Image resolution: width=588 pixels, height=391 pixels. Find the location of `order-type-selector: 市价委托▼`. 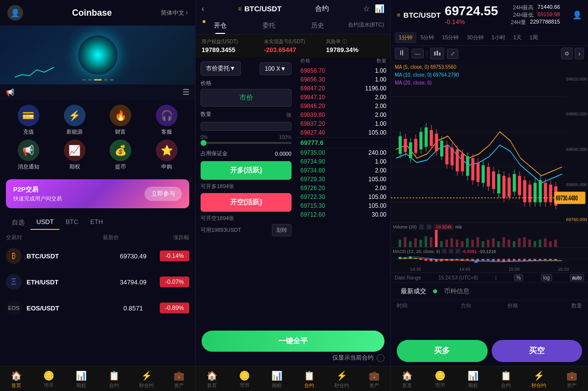

order-type-selector: 市价委托▼ is located at coordinates (221, 69).